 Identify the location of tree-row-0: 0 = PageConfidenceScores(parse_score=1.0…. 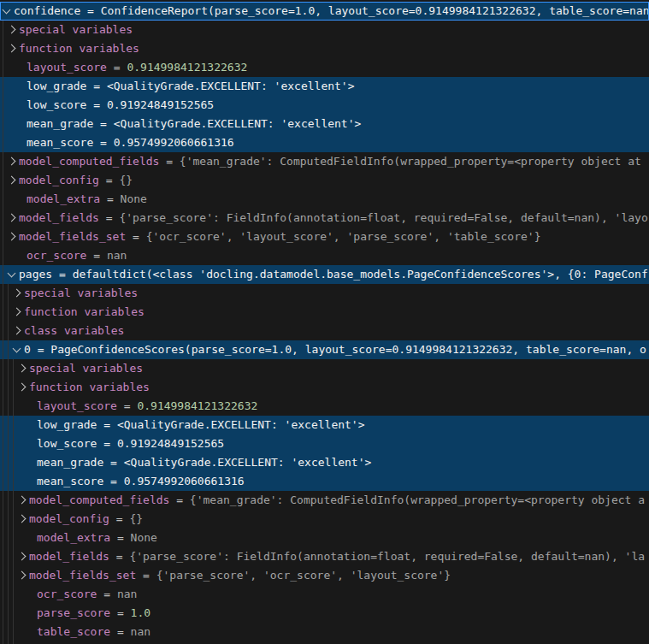
(325, 350).